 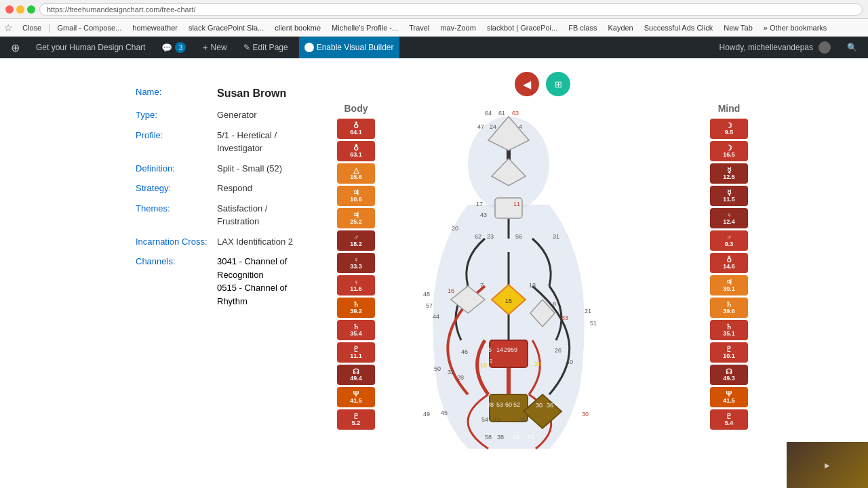 What do you see at coordinates (214, 47) in the screenshot?
I see `wp-new-item: + New` at bounding box center [214, 47].